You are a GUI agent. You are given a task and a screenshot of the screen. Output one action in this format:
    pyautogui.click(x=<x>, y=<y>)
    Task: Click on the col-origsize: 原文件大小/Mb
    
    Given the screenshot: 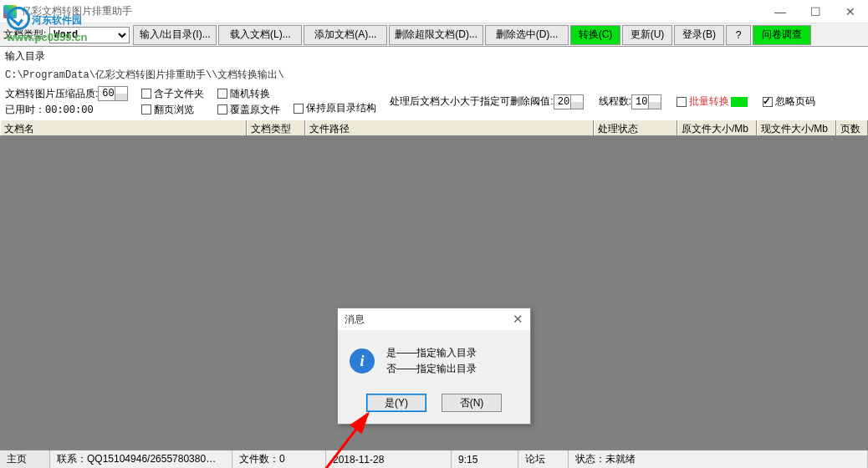 What is the action you would take?
    pyautogui.click(x=717, y=128)
    